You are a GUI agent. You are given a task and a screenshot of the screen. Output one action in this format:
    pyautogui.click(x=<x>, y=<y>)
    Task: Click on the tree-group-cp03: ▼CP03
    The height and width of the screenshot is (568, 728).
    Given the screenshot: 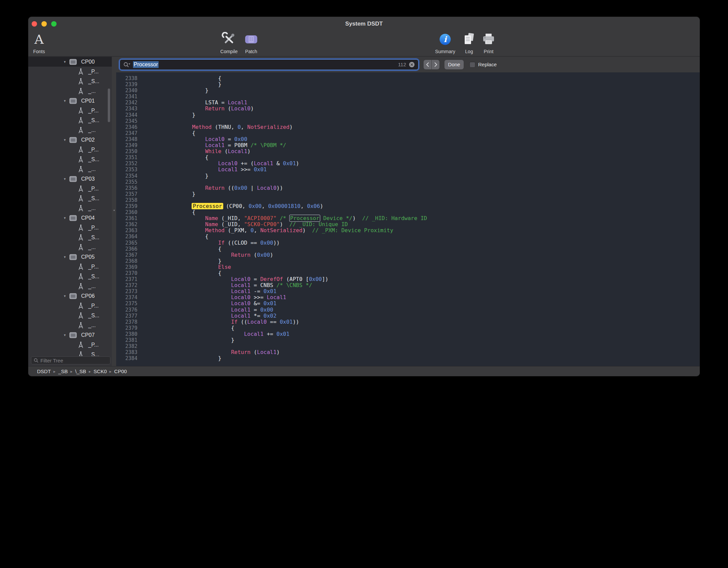 What is the action you would take?
    pyautogui.click(x=70, y=179)
    